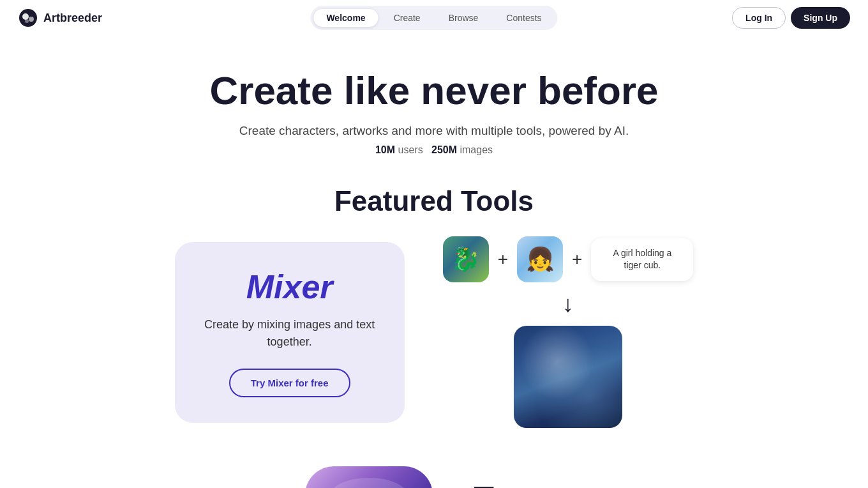  I want to click on nav-tabs: Welcome Create Browse Contests, so click(434, 18).